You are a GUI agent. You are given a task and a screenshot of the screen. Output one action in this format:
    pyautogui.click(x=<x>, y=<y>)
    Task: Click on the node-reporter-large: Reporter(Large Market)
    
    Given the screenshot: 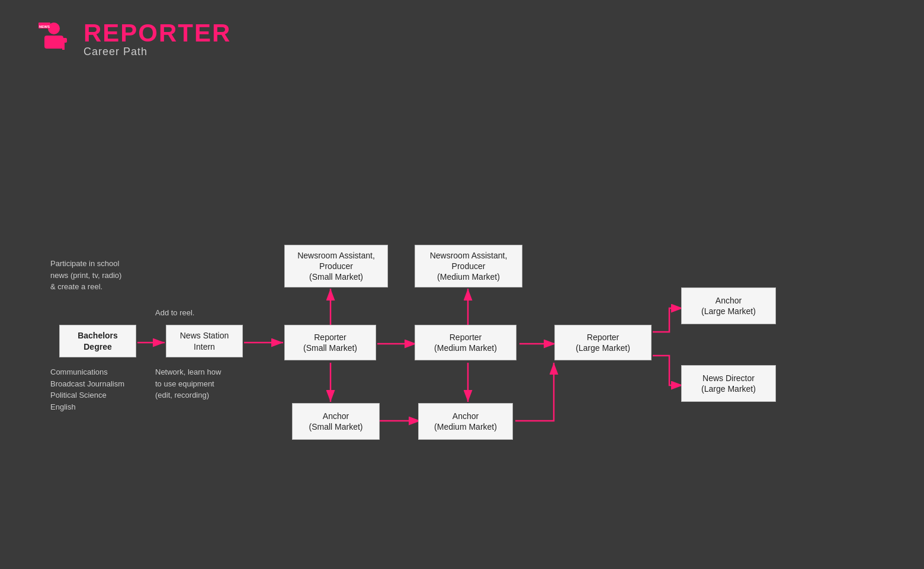 What is the action you would take?
    pyautogui.click(x=603, y=343)
    